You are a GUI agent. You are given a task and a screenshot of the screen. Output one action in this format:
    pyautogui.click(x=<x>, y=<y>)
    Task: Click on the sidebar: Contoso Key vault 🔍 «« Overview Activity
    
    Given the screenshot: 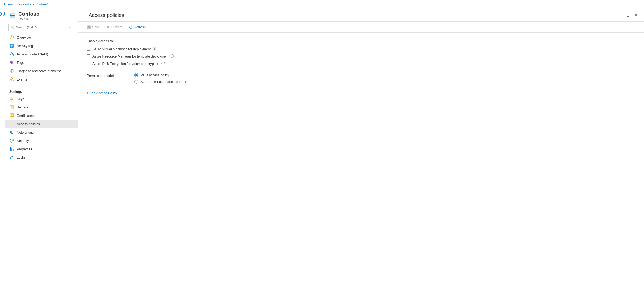 What is the action you would take?
    pyautogui.click(x=42, y=144)
    